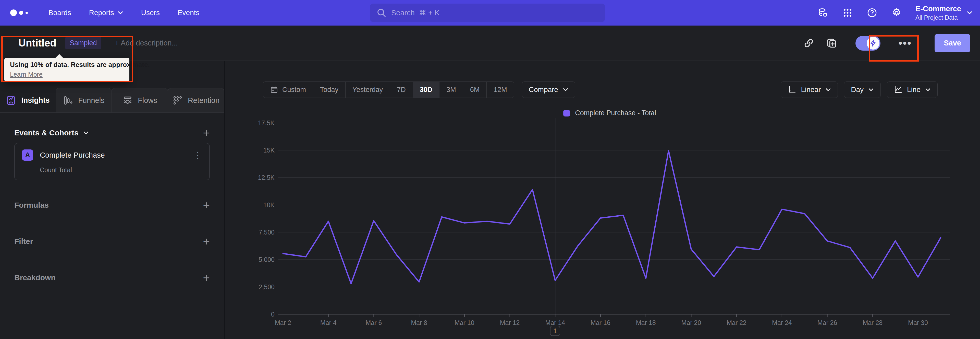 The width and height of the screenshot is (980, 339). What do you see at coordinates (112, 241) in the screenshot?
I see `sidebar-section-filter: Filter+` at bounding box center [112, 241].